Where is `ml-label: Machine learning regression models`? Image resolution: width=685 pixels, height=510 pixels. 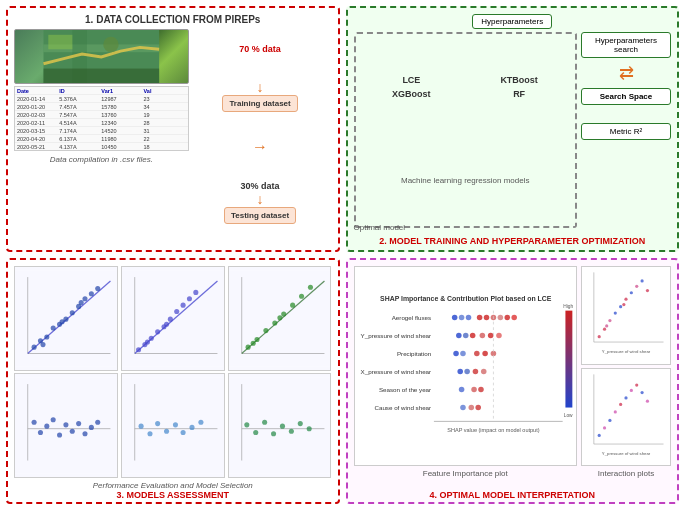
ml-label: Machine learning regression models is located at coordinates (466, 180).